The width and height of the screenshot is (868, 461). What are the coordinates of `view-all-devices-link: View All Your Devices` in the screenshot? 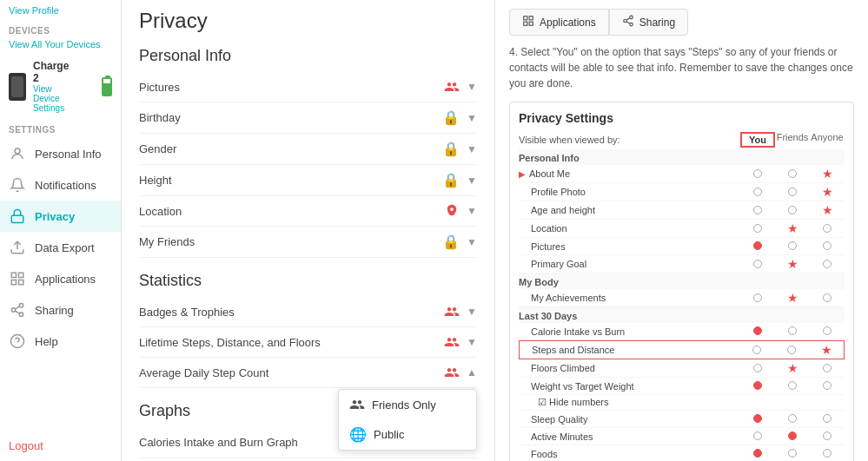 It's located at (61, 46).